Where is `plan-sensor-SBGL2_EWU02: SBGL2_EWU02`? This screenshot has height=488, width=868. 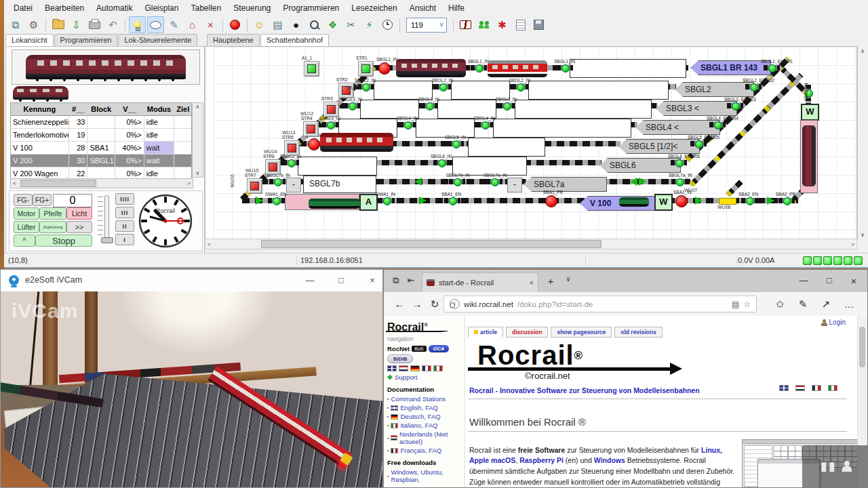 plan-sensor-SBGL2_EWU02: SBGL2_EWU02 is located at coordinates (753, 87).